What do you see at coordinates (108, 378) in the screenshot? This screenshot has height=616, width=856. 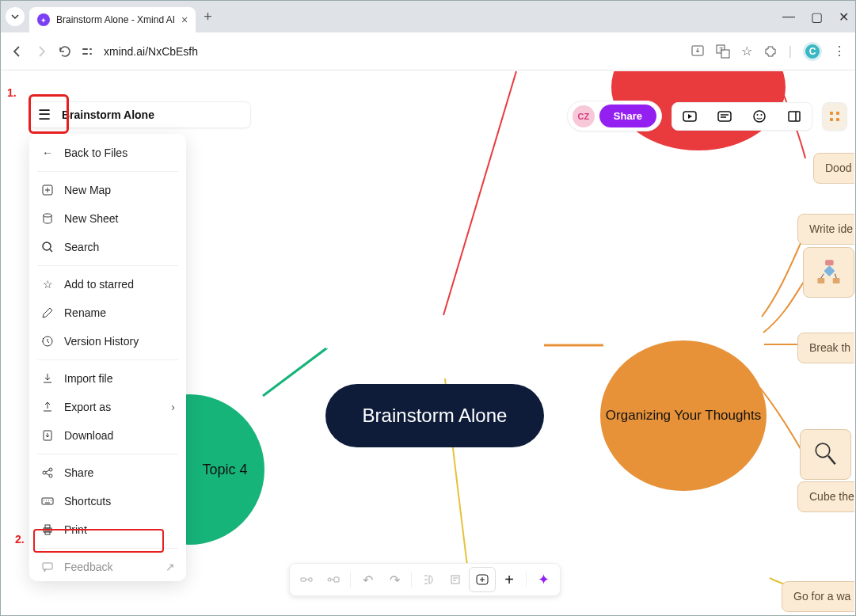 I see `menu-import-file: Import file` at bounding box center [108, 378].